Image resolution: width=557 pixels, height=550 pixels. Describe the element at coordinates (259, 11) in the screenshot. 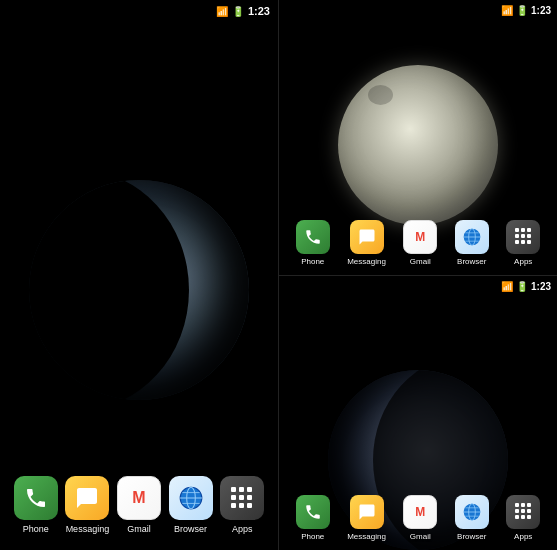

I see `left-time: 1:23` at that location.